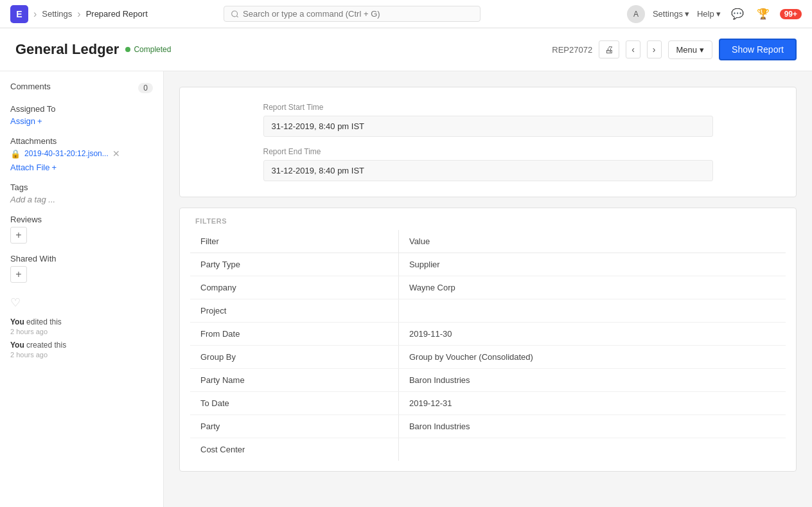  I want to click on table-row: Project, so click(488, 311).